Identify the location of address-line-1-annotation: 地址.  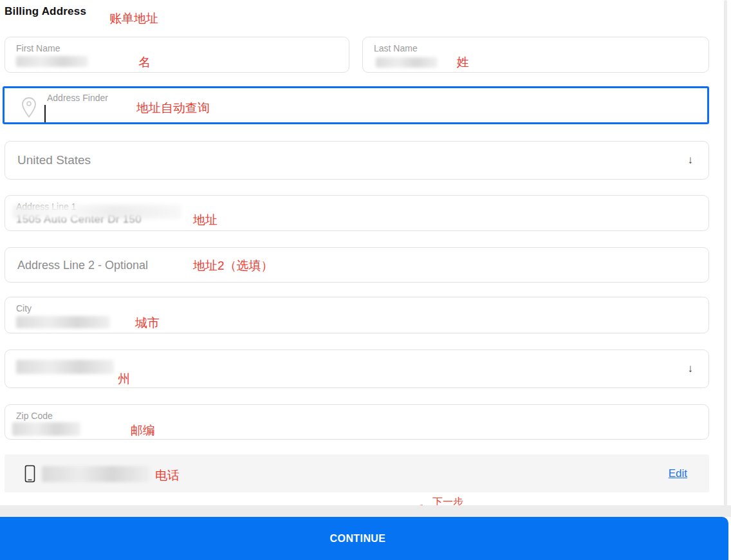
(205, 220).